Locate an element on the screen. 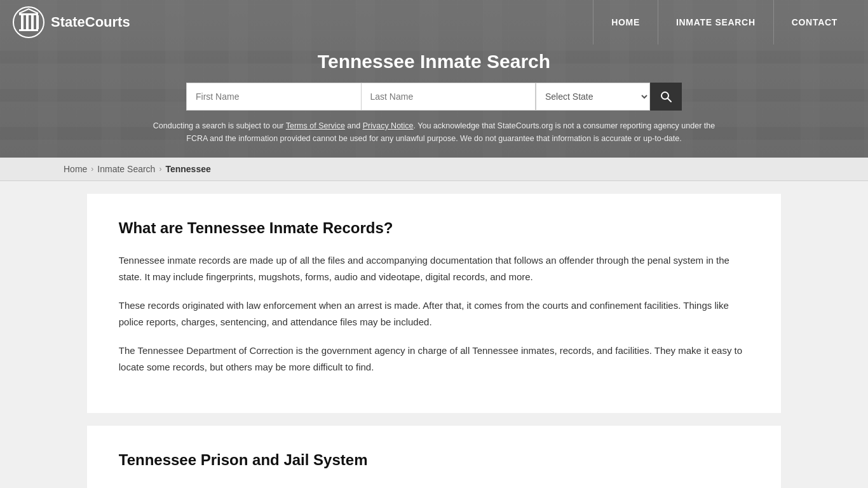 This screenshot has width=868, height=488. breadcrumb-sep-1: › is located at coordinates (92, 169).